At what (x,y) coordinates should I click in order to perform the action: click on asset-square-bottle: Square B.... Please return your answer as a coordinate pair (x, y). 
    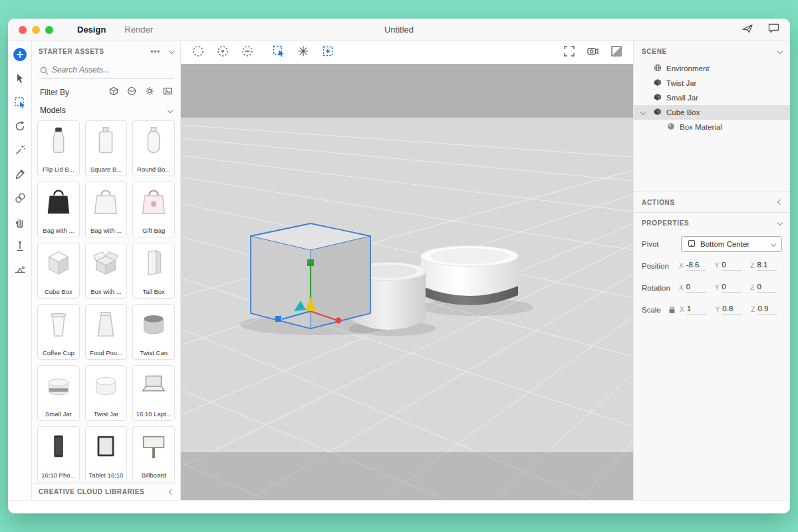
    Looking at the image, I should click on (106, 148).